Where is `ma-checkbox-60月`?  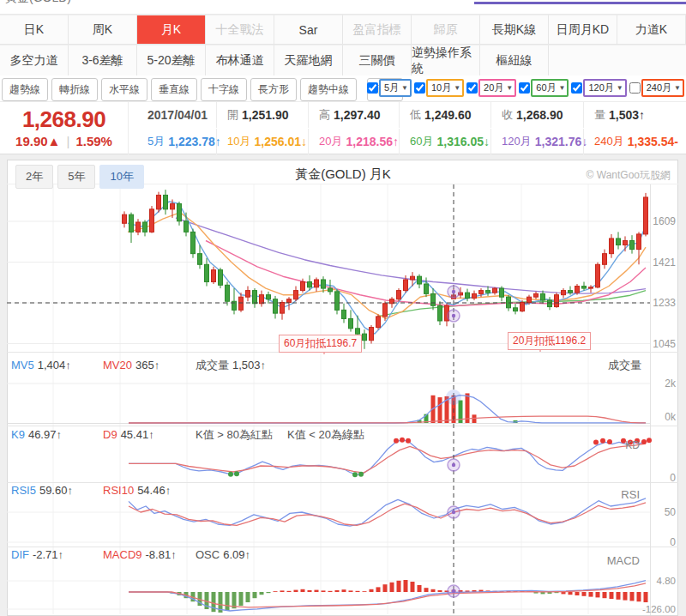 ma-checkbox-60月 is located at coordinates (525, 88).